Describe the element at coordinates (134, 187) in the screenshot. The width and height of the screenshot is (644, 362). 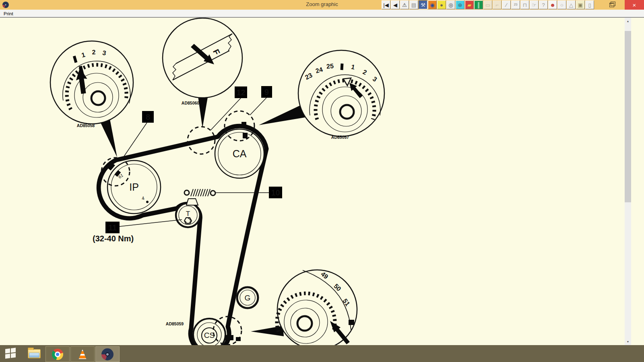
I see `ip-label: IP` at that location.